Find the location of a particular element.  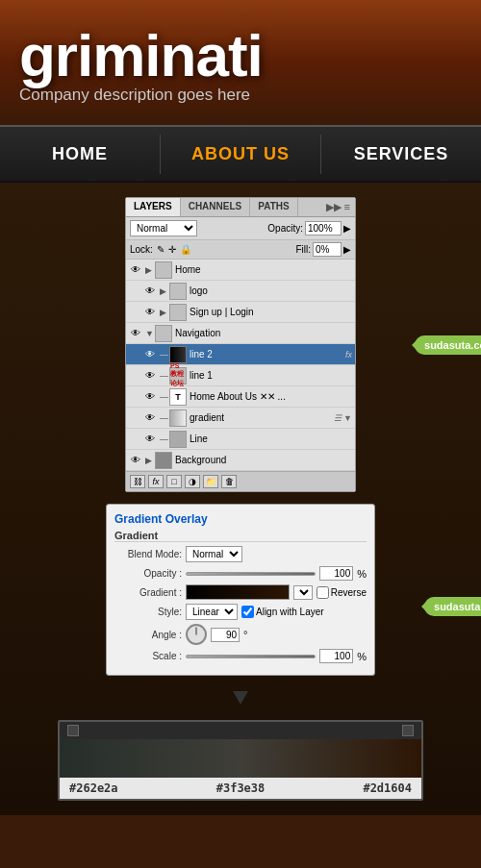

layer-expand-home: ▶ is located at coordinates (150, 270).